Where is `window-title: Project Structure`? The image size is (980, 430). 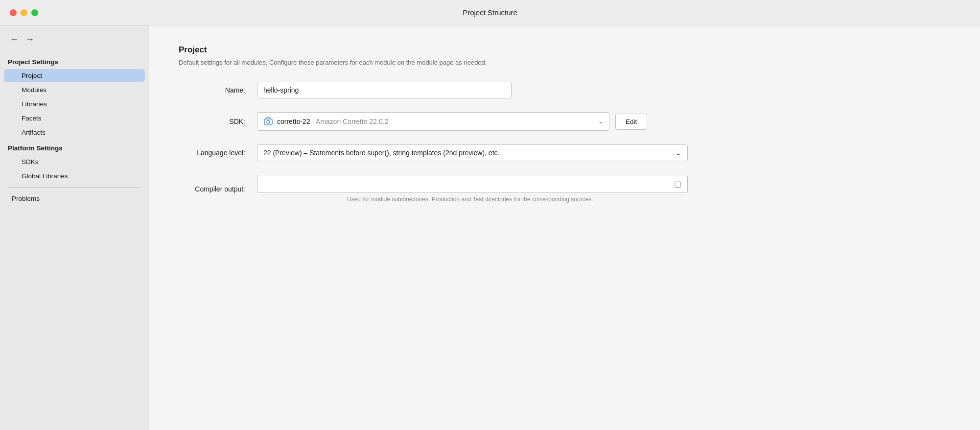
window-title: Project Structure is located at coordinates (490, 13).